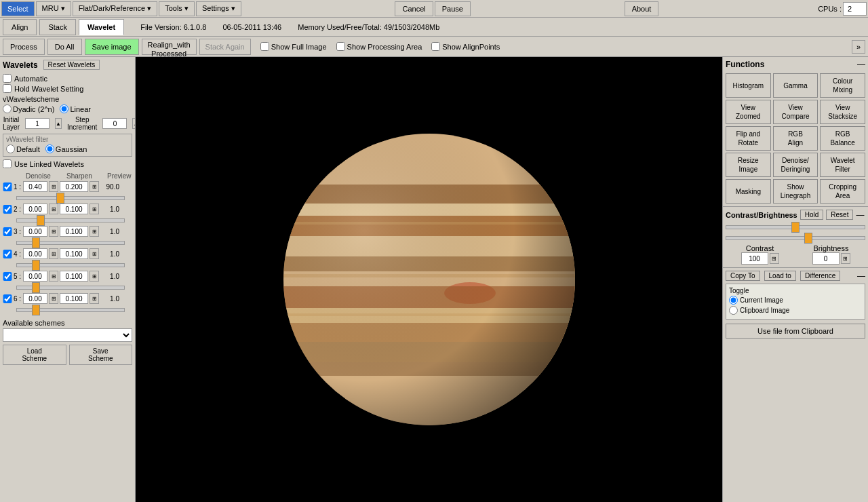  Describe the element at coordinates (72, 65) in the screenshot. I see `reset-wavelets-button: Reset Wavelets` at that location.